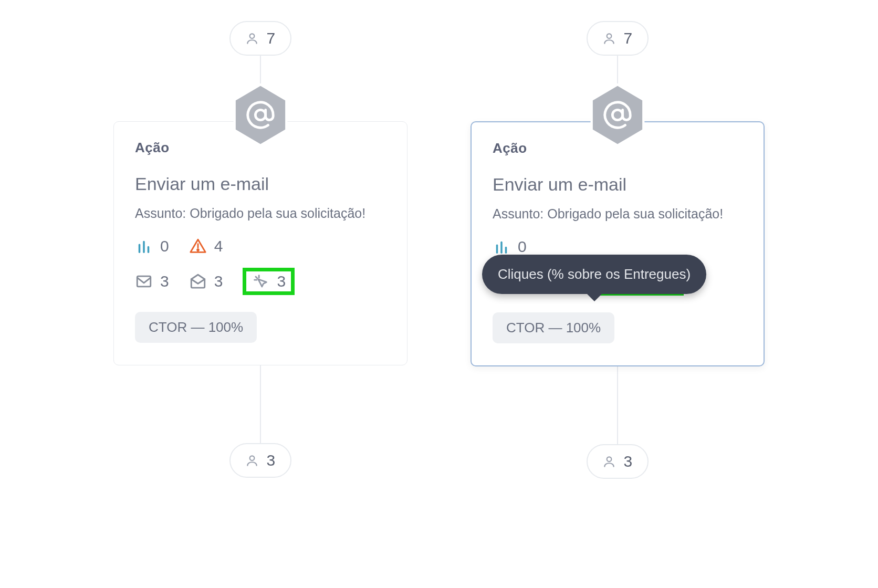 Image resolution: width=878 pixels, height=588 pixels. Describe the element at coordinates (198, 281) in the screenshot. I see `envelope-open-icon` at that location.